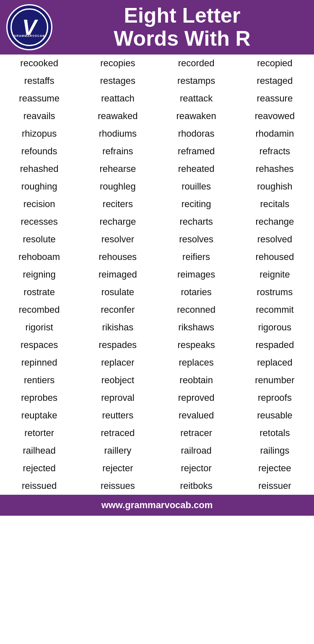 The height and width of the screenshot is (644, 314). Describe the element at coordinates (157, 204) in the screenshot. I see `table-row: recisionrecitersrecitingrecitals` at that location.